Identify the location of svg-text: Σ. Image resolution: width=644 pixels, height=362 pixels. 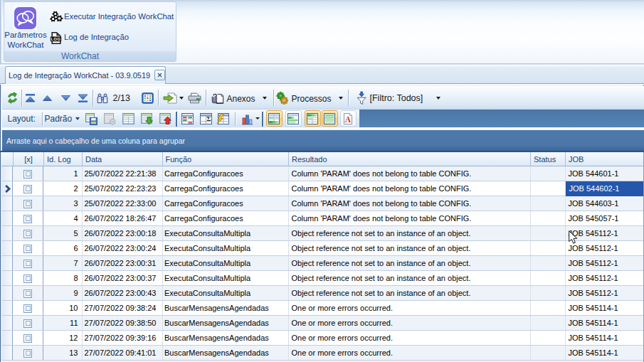
(208, 118).